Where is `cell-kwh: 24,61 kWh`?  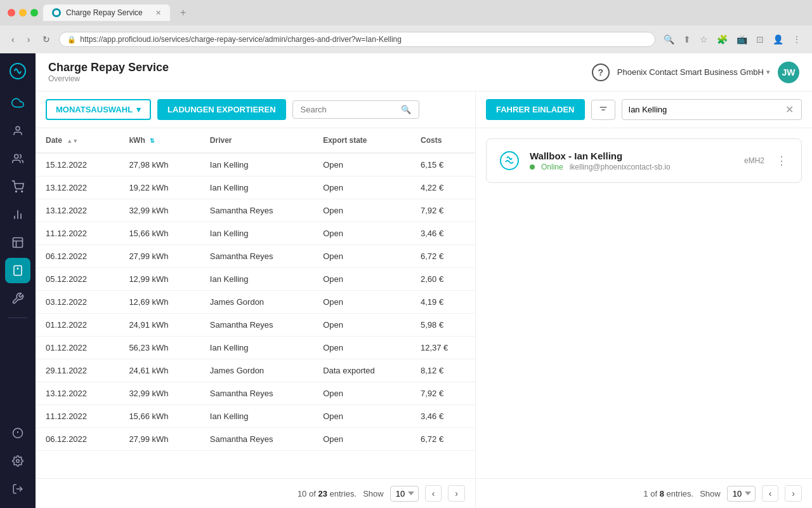
cell-kwh: 24,61 kWh is located at coordinates (159, 371).